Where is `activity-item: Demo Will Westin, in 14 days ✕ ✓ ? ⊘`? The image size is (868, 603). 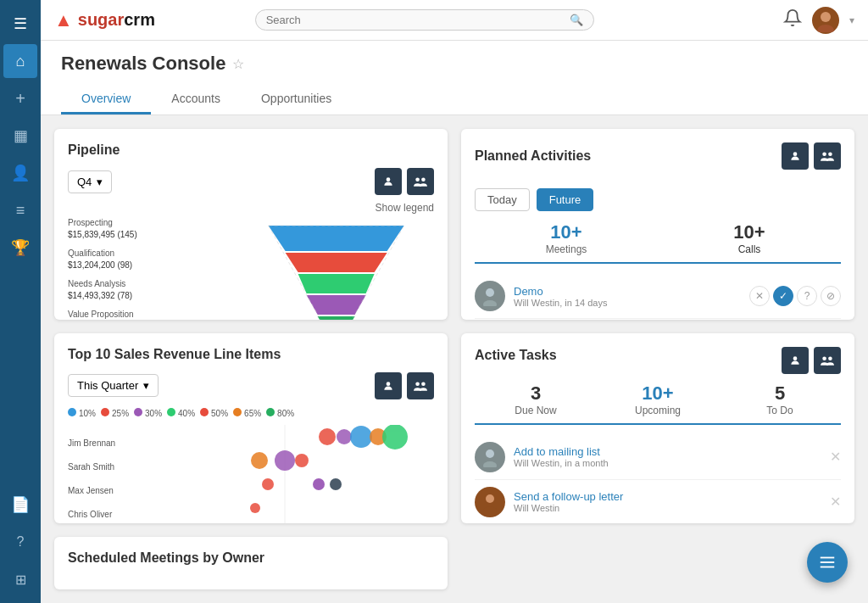 activity-item: Demo Will Westin, in 14 days ✕ ✓ ? ⊘ is located at coordinates (658, 297).